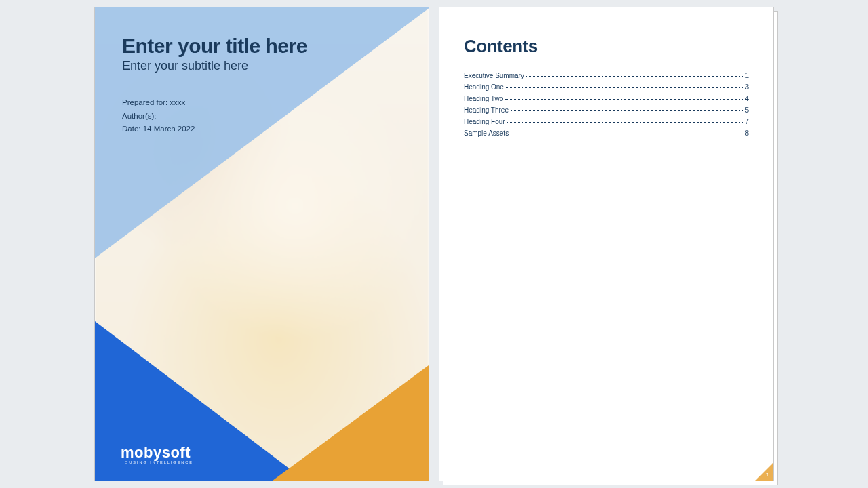 The height and width of the screenshot is (488, 868). I want to click on toc-label: Sample Assets, so click(486, 133).